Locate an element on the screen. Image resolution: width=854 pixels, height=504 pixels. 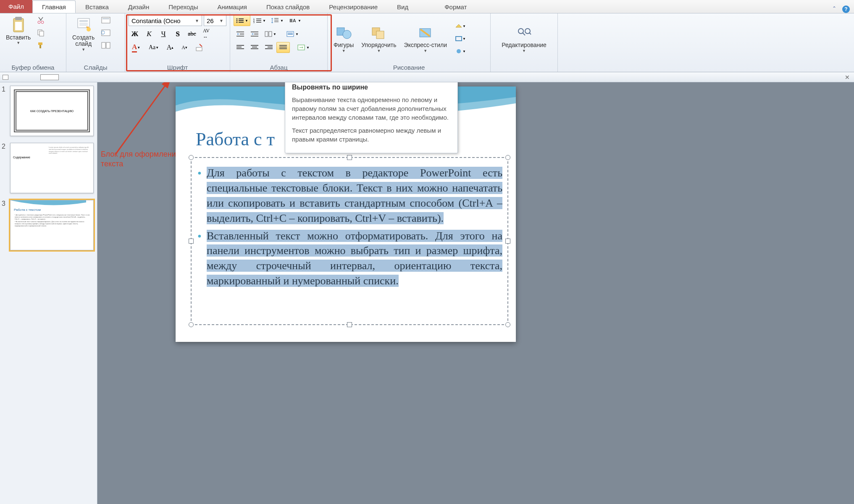
cut-button is located at coordinates (41, 20).